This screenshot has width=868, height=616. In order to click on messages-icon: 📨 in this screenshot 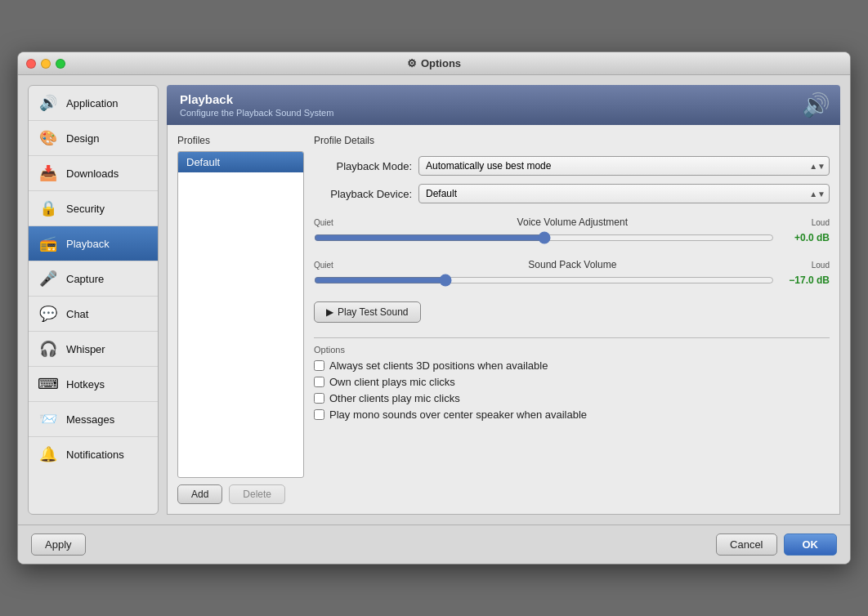, I will do `click(48, 419)`.